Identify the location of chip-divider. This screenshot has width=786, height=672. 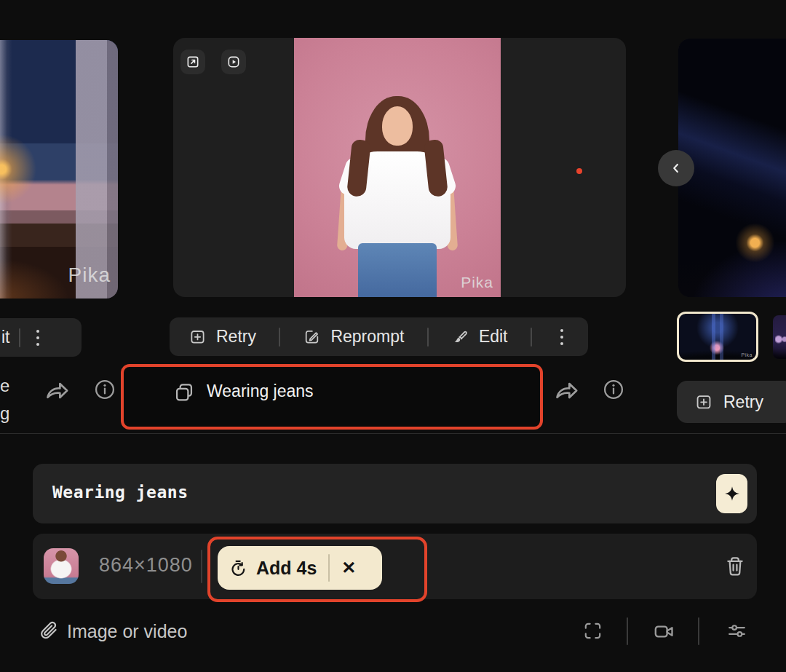
(329, 568).